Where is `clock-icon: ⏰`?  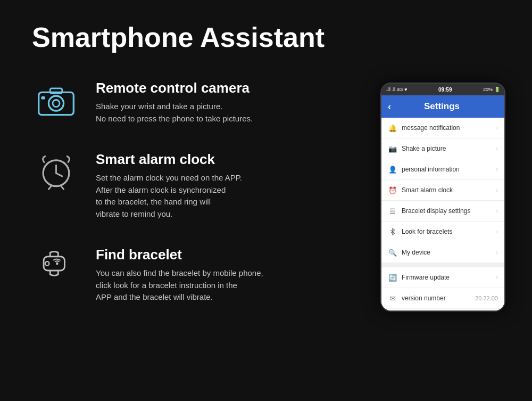 clock-icon: ⏰ is located at coordinates (393, 190).